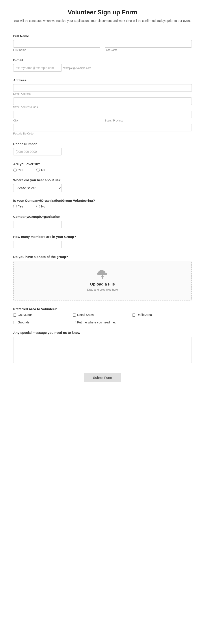 This screenshot has height=644, width=205. I want to click on hear-about-select: Please Select Social Media Friend Websit…, so click(38, 188).